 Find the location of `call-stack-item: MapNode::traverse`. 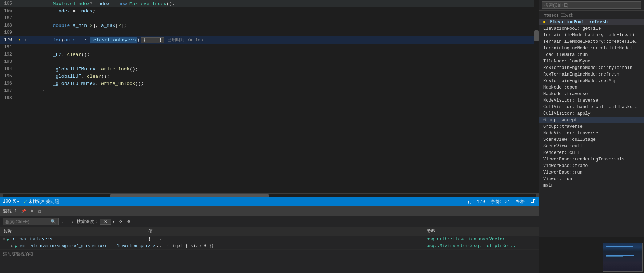

call-stack-item: MapNode::traverse is located at coordinates (591, 94).